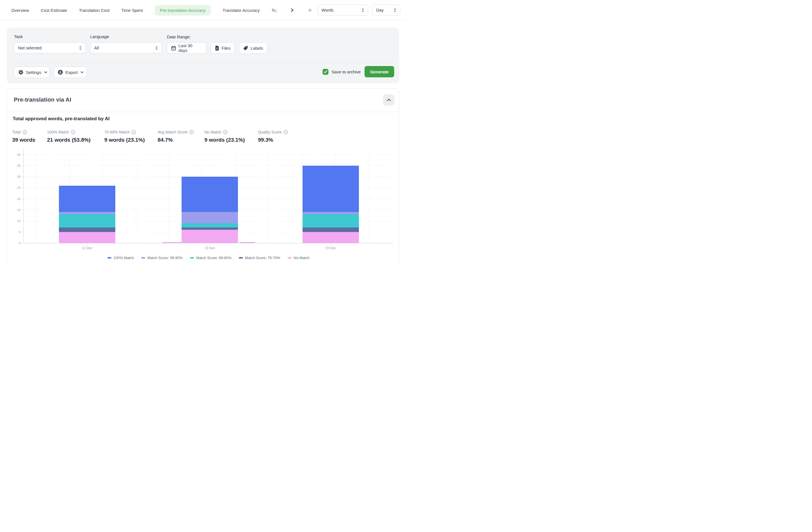 Image resolution: width=812 pixels, height=532 pixels. What do you see at coordinates (187, 48) in the screenshot?
I see `date-range-button: Last 30 days` at bounding box center [187, 48].